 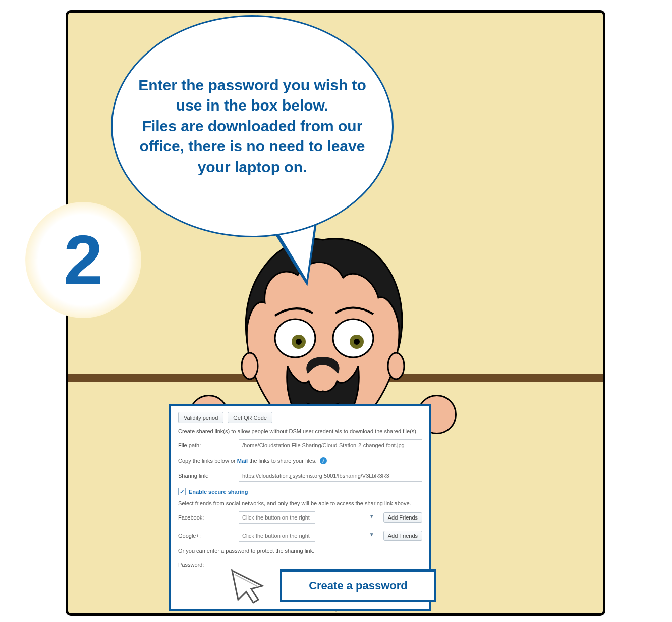 I want to click on file-path-label: File path:, so click(x=206, y=445).